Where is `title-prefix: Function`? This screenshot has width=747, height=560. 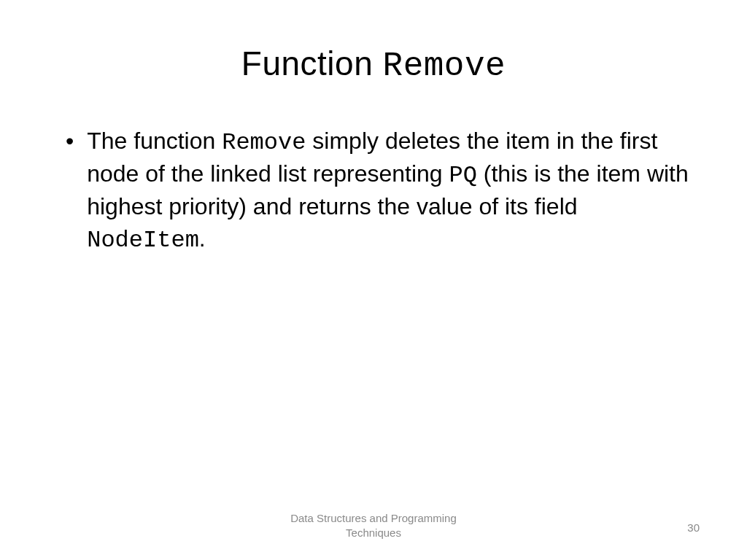 title-prefix: Function is located at coordinates (312, 63).